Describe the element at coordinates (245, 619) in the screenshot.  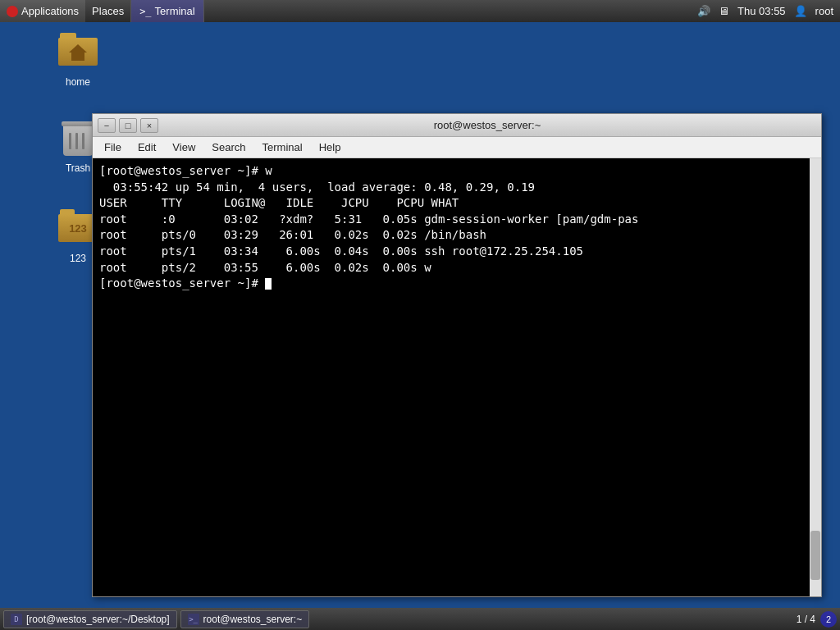
I see `taskbar-task-terminal: >_ root@westos_server:~` at that location.